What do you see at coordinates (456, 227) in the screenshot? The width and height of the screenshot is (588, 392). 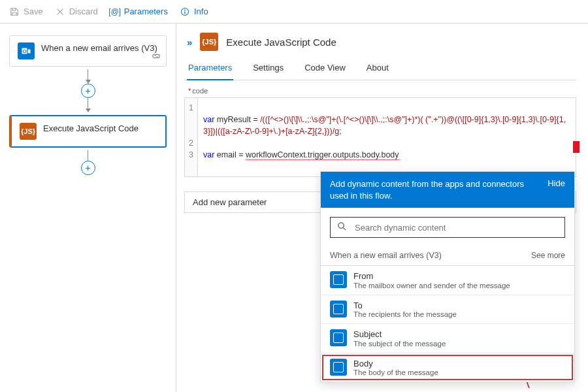 I see `search-input` at bounding box center [456, 227].